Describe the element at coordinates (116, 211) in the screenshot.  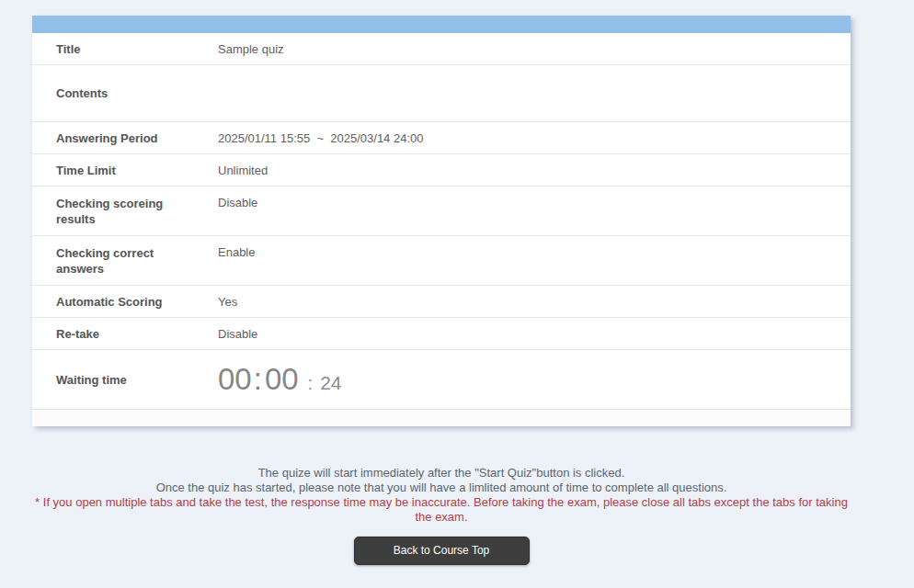
I see `row-label: Checking scoreing results` at that location.